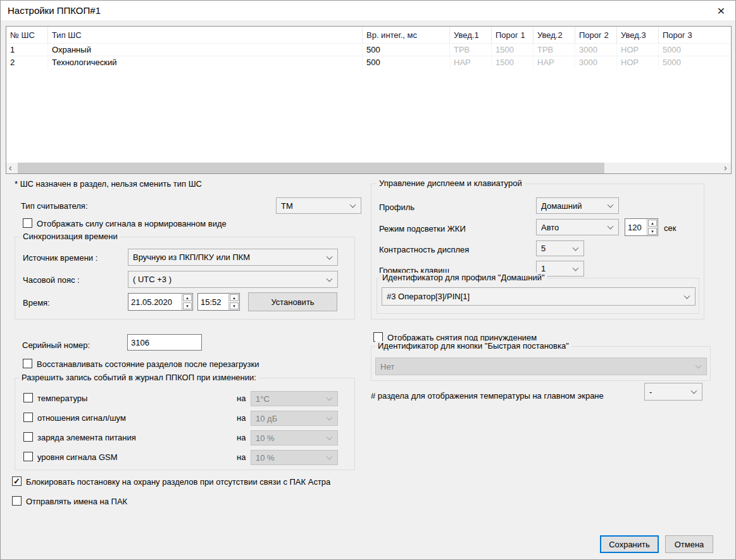 Image resolution: width=736 pixels, height=560 pixels. What do you see at coordinates (378, 337) in the screenshot?
I see `duress-checkbox` at bounding box center [378, 337].